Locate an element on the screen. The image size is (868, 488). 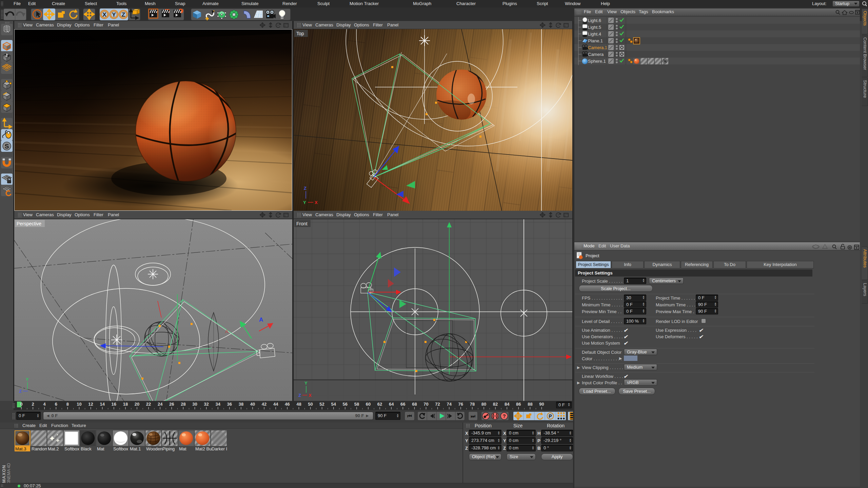
svg-text: Front is located at coordinates (302, 224).